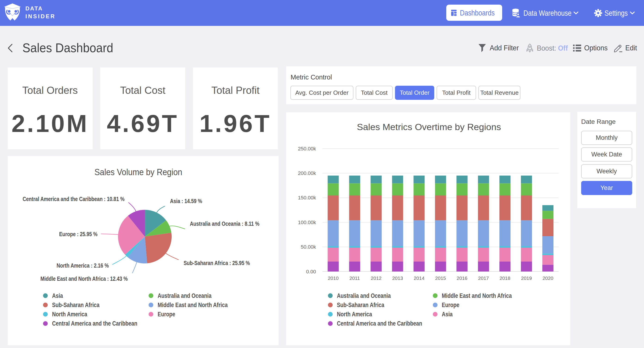  Describe the element at coordinates (419, 278) in the screenshot. I see `svg-text: 2014` at that location.